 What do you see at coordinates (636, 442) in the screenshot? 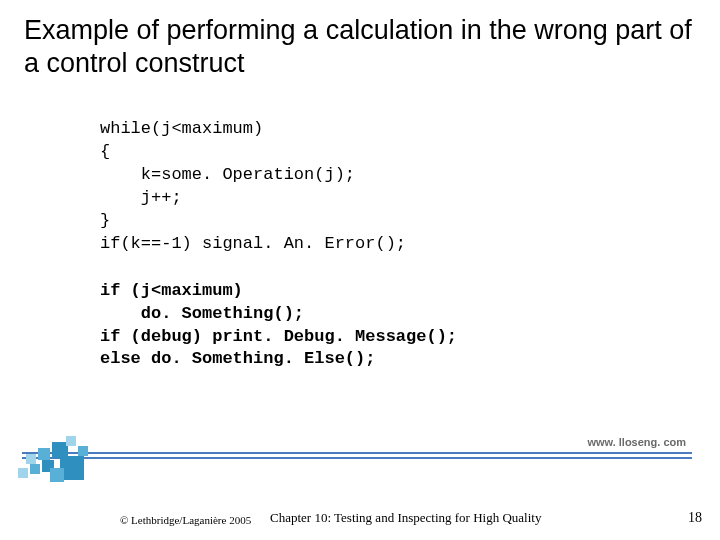
I see `website-url: www. lloseng. com` at bounding box center [636, 442].